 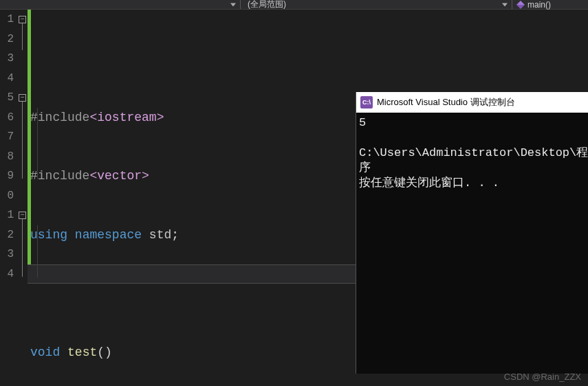 I want to click on outlining-margin, so click(x=23, y=198).